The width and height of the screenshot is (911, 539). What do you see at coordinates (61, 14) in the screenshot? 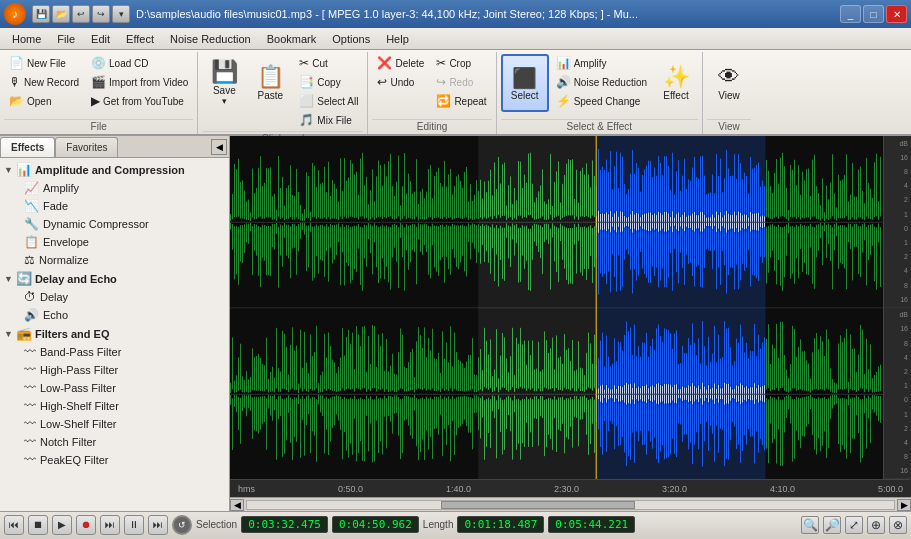
I see `tb-btn-2: 📂` at bounding box center [61, 14].